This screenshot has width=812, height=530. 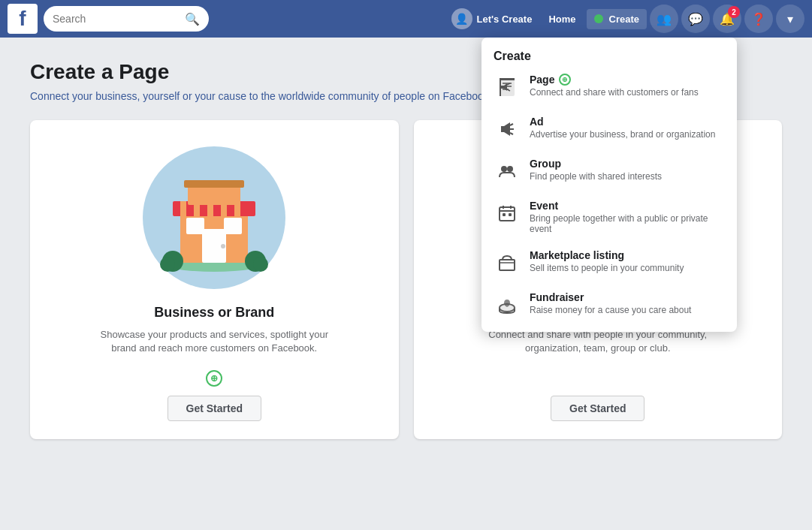 I want to click on group-item-desc: Find people with shared interests, so click(x=627, y=176).